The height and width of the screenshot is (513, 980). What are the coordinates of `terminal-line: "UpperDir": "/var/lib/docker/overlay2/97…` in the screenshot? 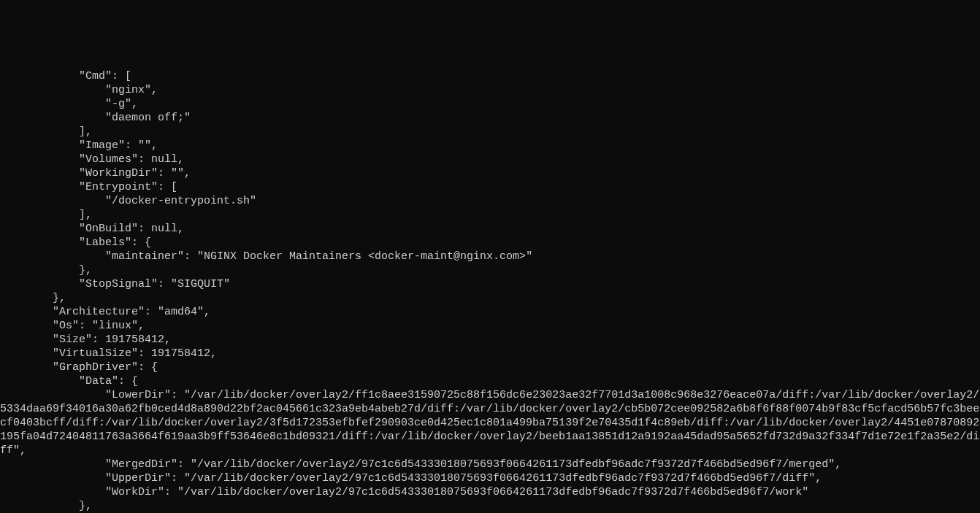 It's located at (490, 479).